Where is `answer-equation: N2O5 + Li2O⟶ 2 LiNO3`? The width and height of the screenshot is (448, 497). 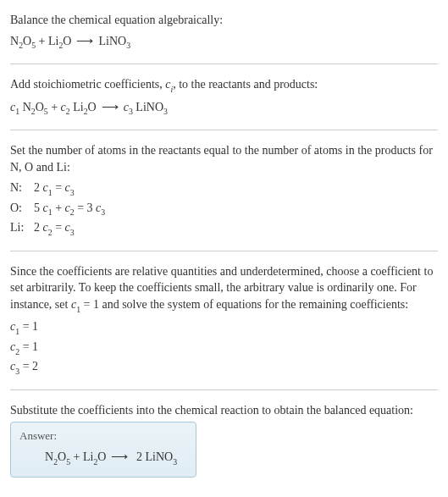
answer-equation: N2O5 + Li2O⟶ 2 LiNO3 is located at coordinates (103, 457).